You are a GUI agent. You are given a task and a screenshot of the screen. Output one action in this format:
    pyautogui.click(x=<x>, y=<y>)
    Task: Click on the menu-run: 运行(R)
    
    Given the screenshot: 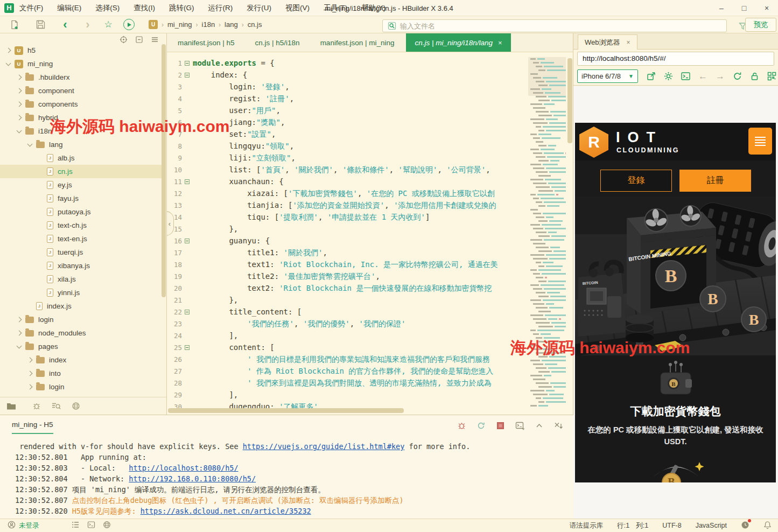 What is the action you would take?
    pyautogui.click(x=221, y=8)
    